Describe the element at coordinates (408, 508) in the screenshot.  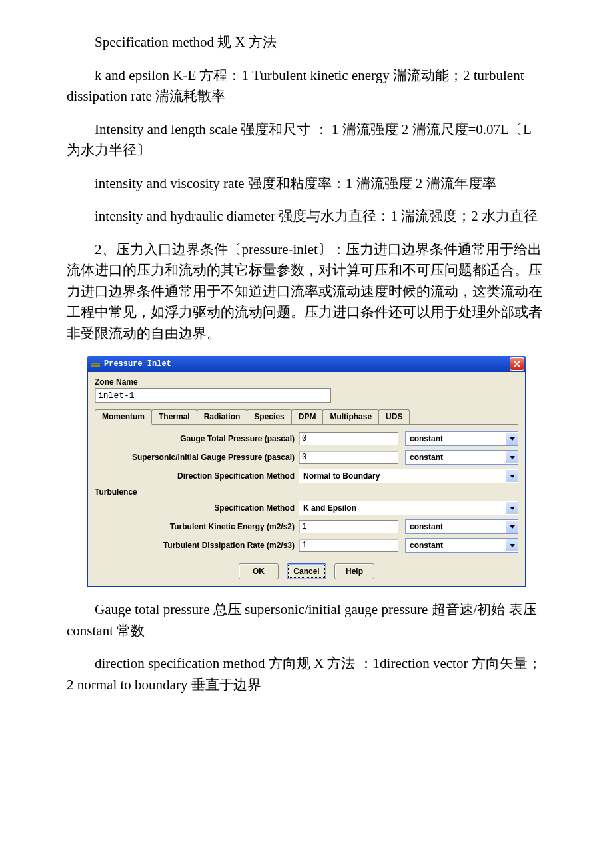
I see `specification-method-dropdown: K and Epsilon` at that location.